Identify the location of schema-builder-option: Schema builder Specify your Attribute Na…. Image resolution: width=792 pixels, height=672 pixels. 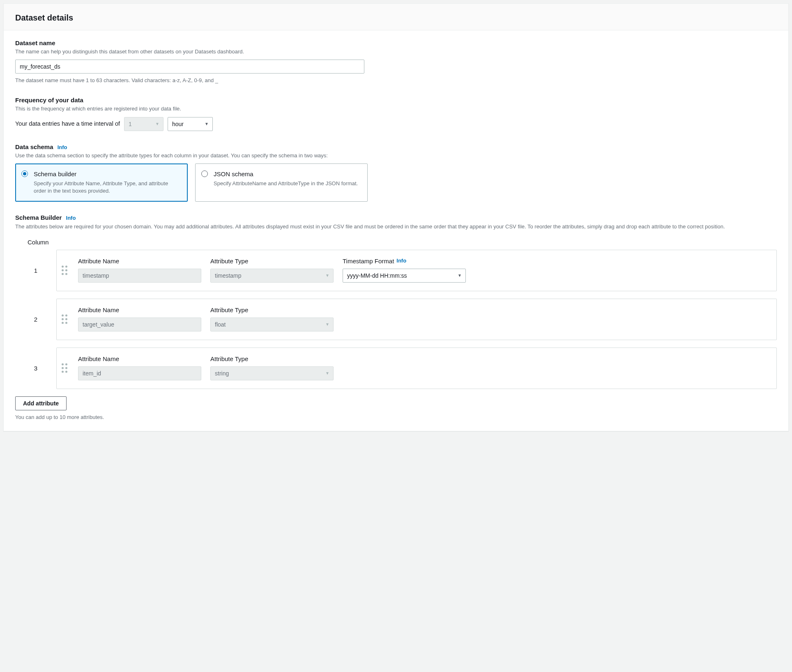
(101, 182).